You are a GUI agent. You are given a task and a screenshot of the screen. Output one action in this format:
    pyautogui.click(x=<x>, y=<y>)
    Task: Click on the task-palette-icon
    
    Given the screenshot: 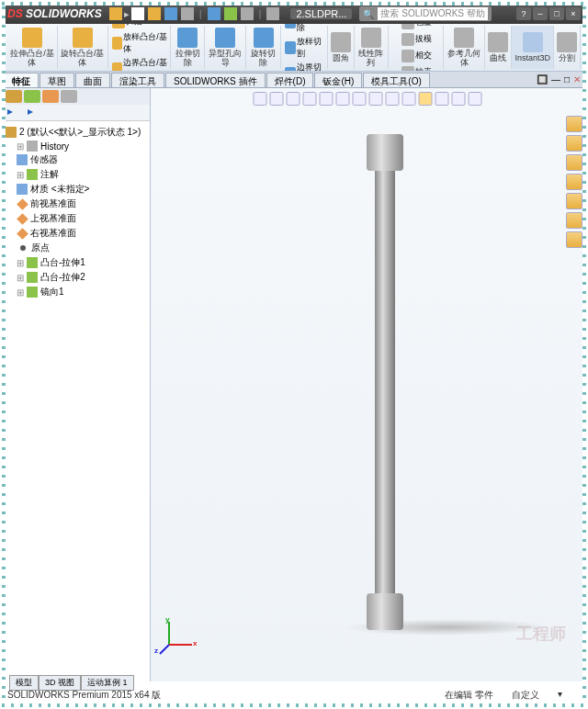 What is the action you would take?
    pyautogui.click(x=574, y=182)
    